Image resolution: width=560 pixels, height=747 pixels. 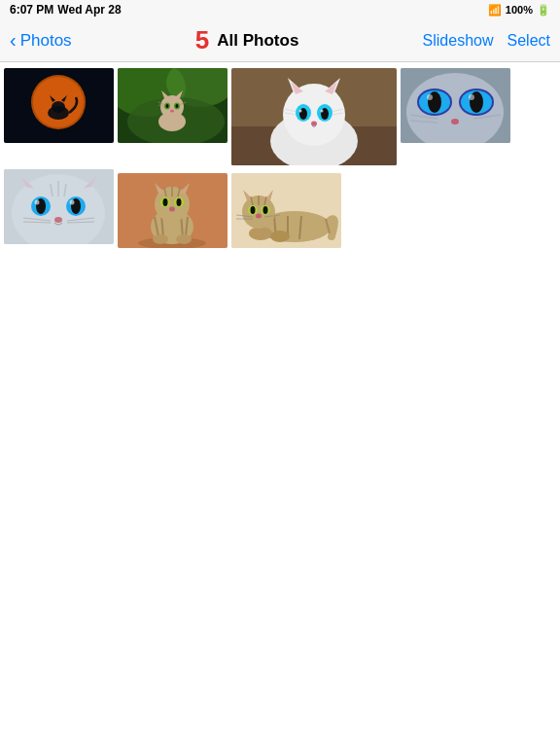 I want to click on back-chevron-icon: ‹, so click(x=14, y=40).